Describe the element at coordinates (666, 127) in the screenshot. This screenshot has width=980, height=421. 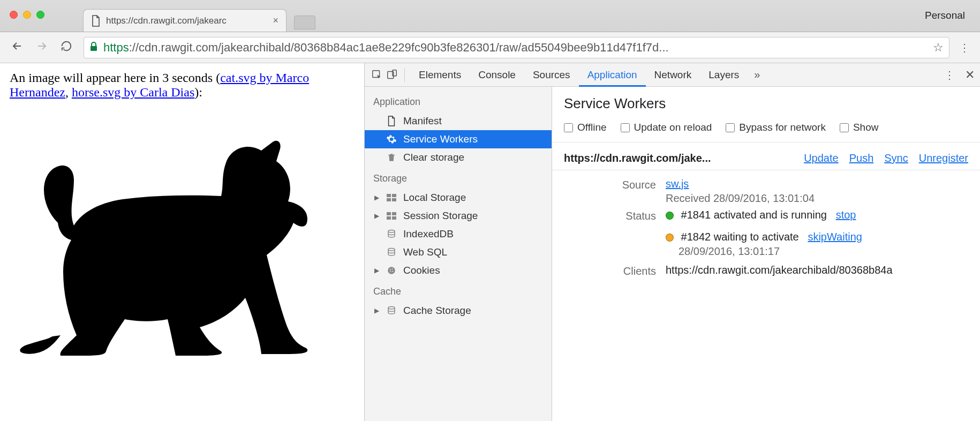
I see `sw-check-update-on-reload: Update on reload` at that location.